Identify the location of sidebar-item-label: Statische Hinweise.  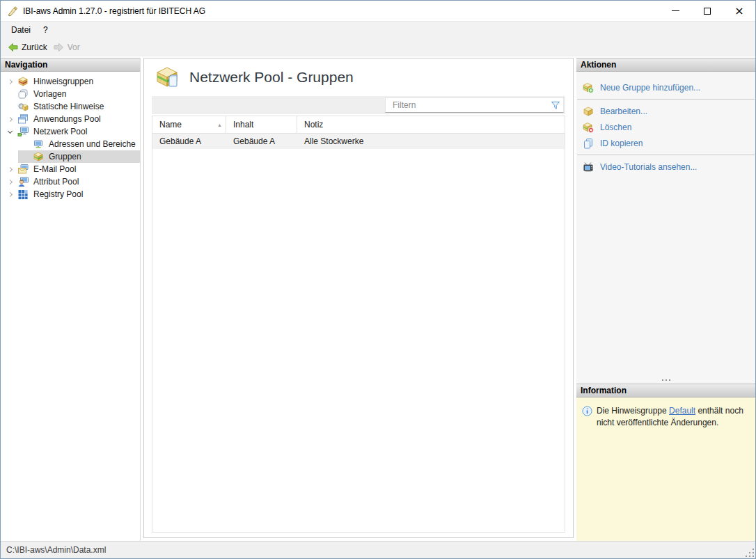
(68, 107).